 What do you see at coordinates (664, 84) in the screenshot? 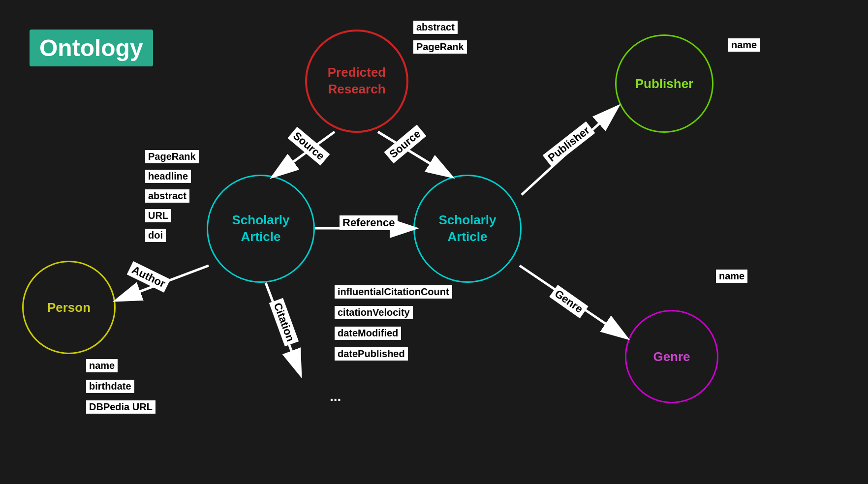
I see `publisher-label: Publisher` at bounding box center [664, 84].